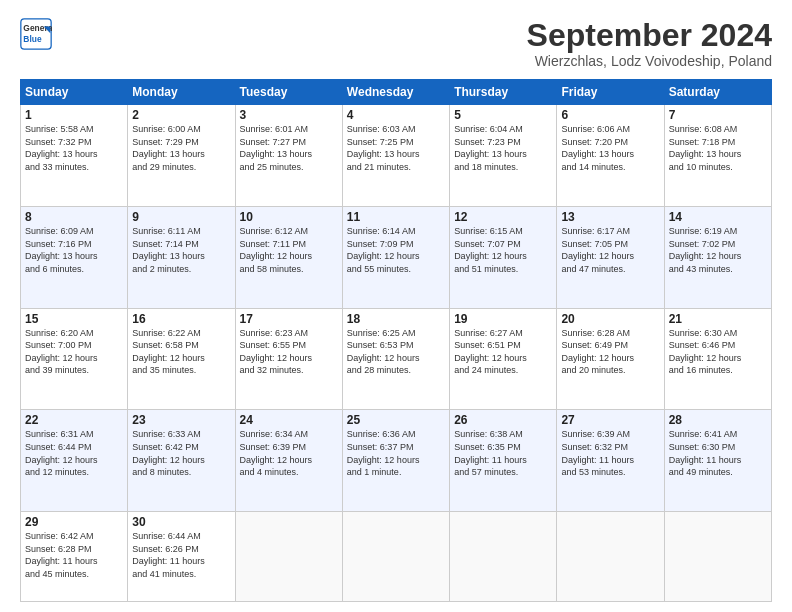 Image resolution: width=792 pixels, height=612 pixels. What do you see at coordinates (32, 39) in the screenshot?
I see `svg-text: Blue` at bounding box center [32, 39].